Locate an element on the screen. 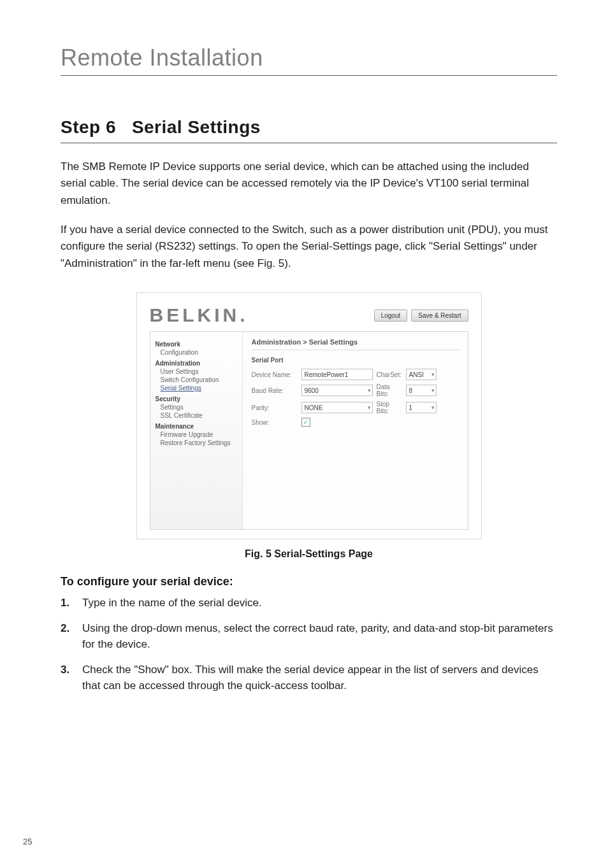 The width and height of the screenshot is (608, 868). sidebar-group-administration: Administration is located at coordinates (196, 363).